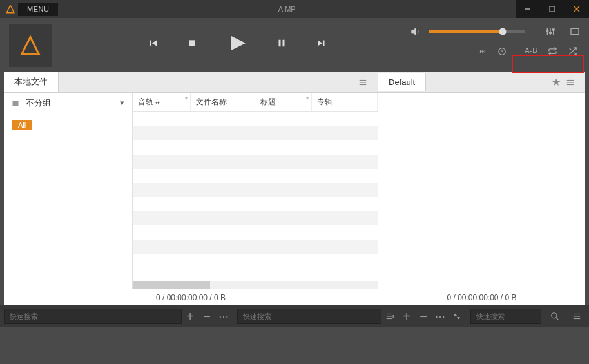 The width and height of the screenshot is (589, 364). I want to click on right-status: 0 / 00:00:00:00 / 0 B, so click(482, 297).